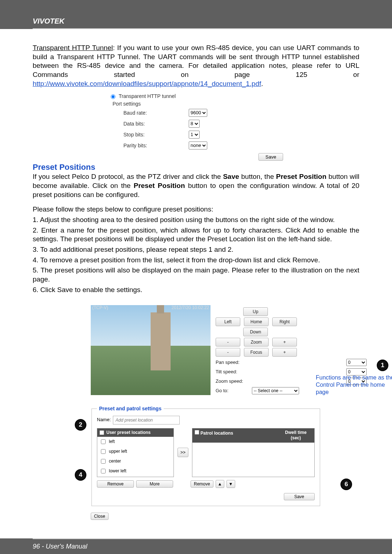  I want to click on data-bits-label: Data bits:, so click(149, 124).